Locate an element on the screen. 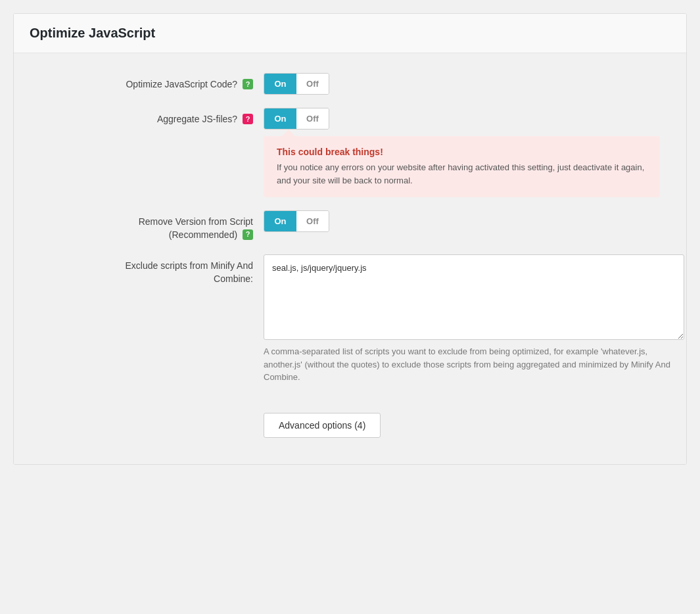 Image resolution: width=700 pixels, height=614 pixels. remove-version-help-icon: ? is located at coordinates (248, 235).